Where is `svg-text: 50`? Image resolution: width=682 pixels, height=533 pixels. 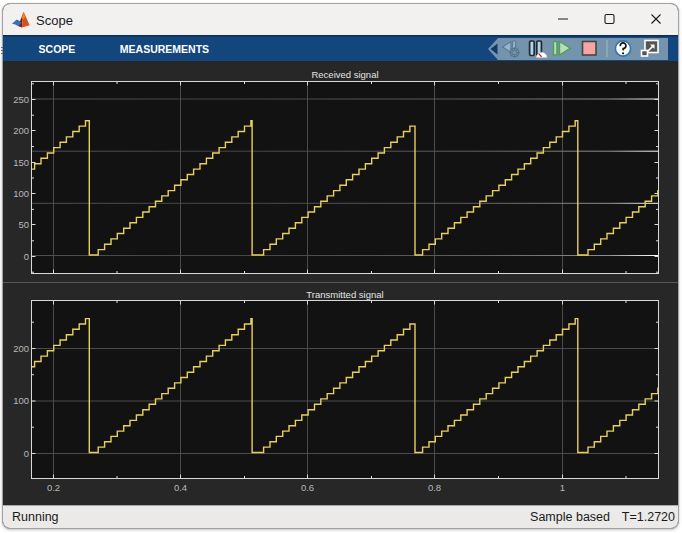 svg-text: 50 is located at coordinates (24, 224).